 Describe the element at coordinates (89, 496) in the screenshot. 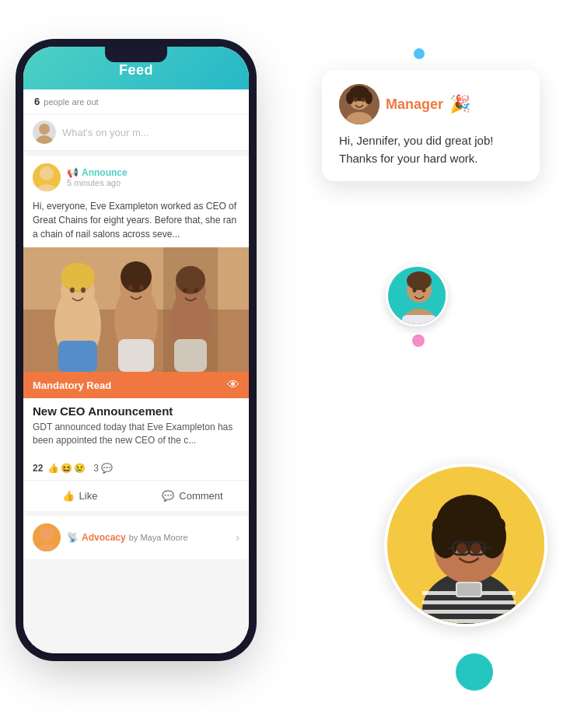

I see `like-label: Like` at that location.